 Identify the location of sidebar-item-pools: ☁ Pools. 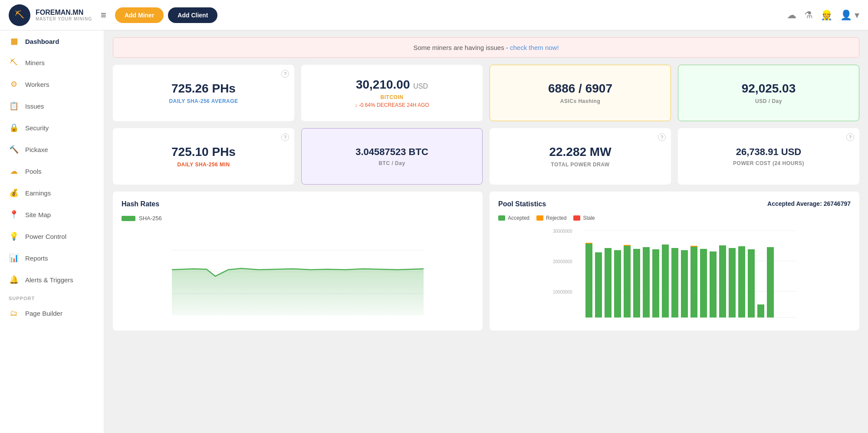
(52, 171).